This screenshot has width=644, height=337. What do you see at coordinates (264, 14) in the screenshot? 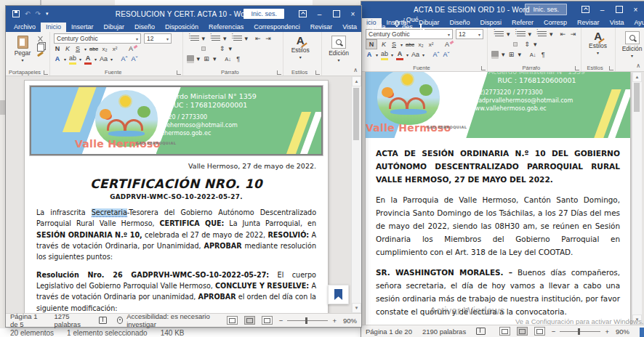
I see `sign-in-button: Inic. ses.` at bounding box center [264, 14].